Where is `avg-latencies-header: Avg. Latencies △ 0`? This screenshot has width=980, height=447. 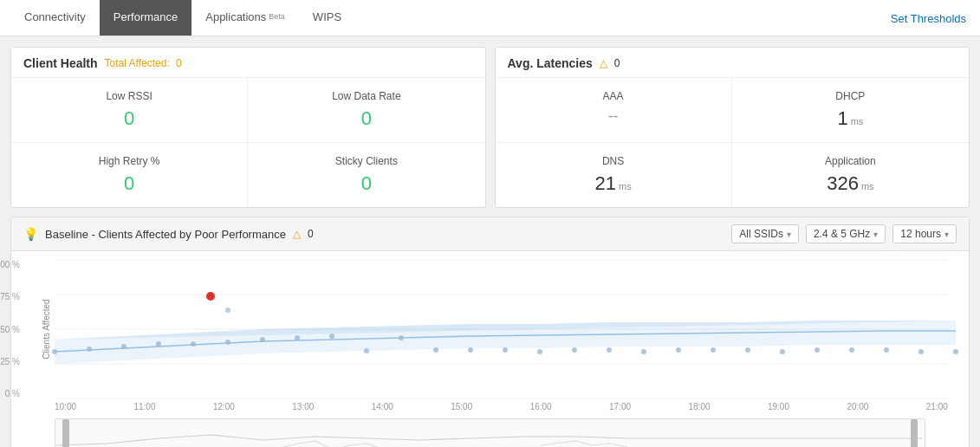
avg-latencies-header: Avg. Latencies △ 0 is located at coordinates (733, 62).